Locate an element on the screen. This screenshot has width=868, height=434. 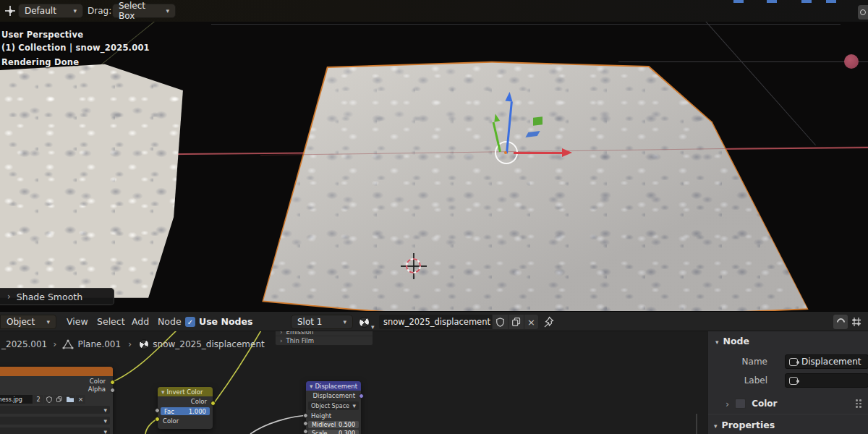
gizmo-origin-dot is located at coordinates (506, 153).